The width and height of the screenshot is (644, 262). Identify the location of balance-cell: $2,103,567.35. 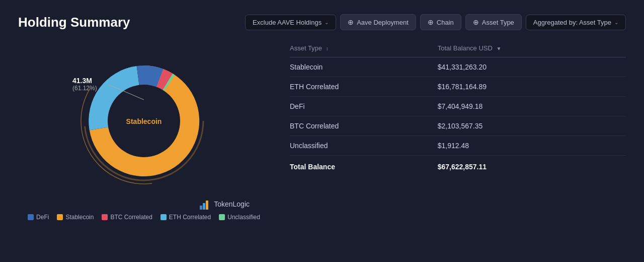
(532, 126).